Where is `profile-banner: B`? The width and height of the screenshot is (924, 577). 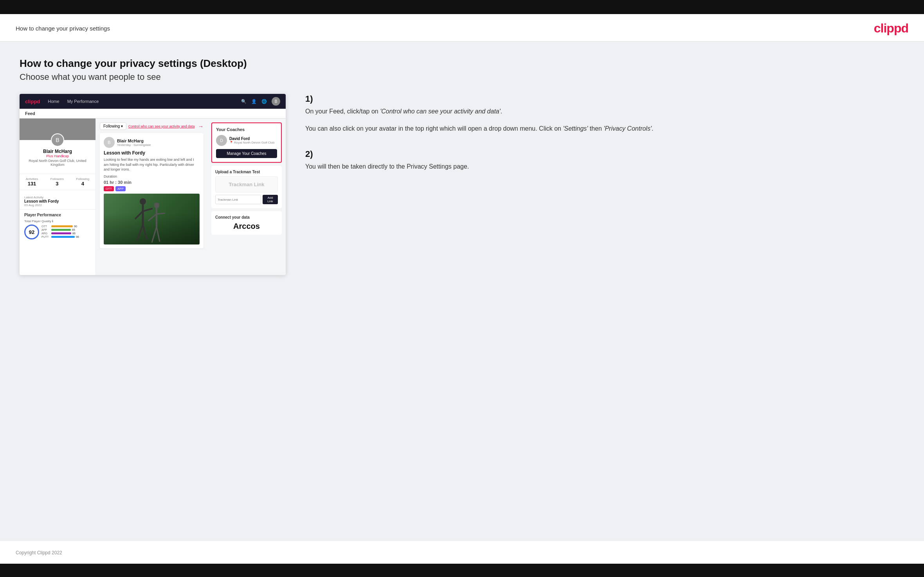 profile-banner: B is located at coordinates (58, 129).